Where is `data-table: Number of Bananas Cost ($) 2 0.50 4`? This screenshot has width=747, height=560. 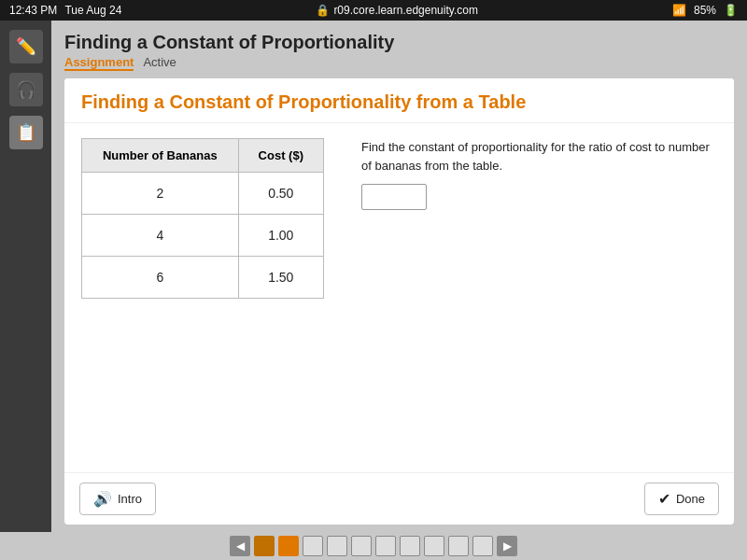
data-table: Number of Bananas Cost ($) 2 0.50 4 is located at coordinates (203, 218).